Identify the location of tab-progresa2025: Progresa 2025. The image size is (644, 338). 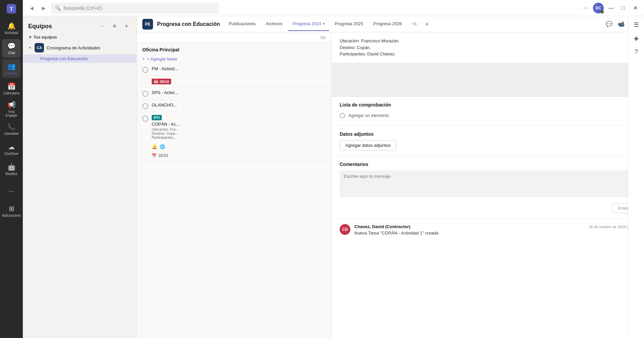
(349, 24).